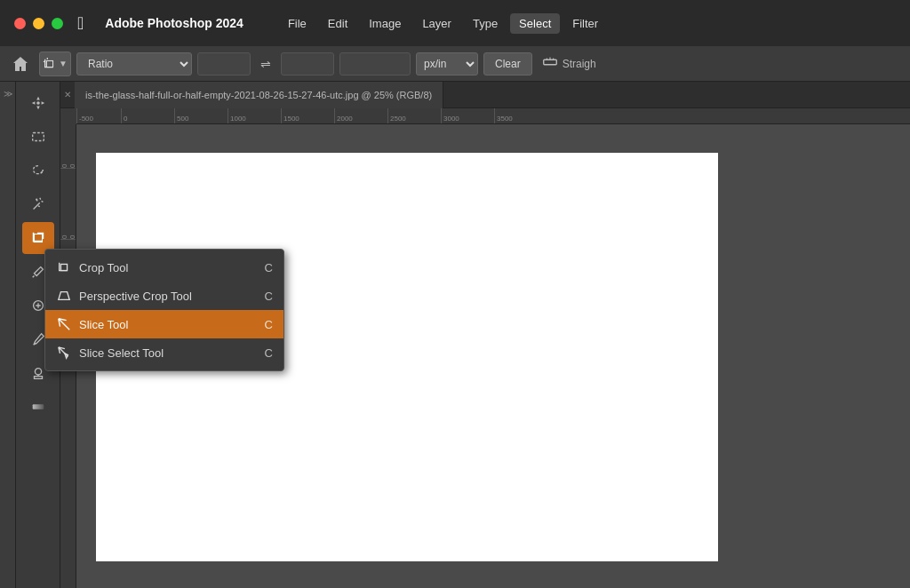  What do you see at coordinates (68, 94) in the screenshot?
I see `tab-close-icon: ✕` at bounding box center [68, 94].